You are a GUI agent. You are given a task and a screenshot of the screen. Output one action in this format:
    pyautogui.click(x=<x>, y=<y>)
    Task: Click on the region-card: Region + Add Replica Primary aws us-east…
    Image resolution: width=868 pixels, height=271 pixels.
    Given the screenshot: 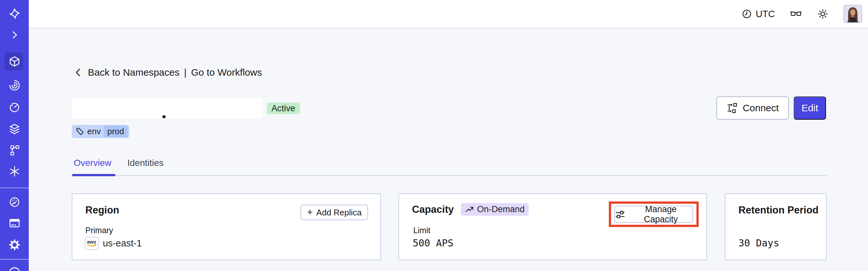 What is the action you would take?
    pyautogui.click(x=226, y=227)
    